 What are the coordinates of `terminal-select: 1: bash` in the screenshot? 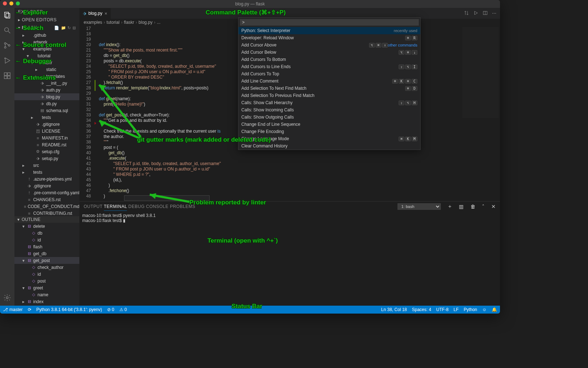 It's located at (419, 207).